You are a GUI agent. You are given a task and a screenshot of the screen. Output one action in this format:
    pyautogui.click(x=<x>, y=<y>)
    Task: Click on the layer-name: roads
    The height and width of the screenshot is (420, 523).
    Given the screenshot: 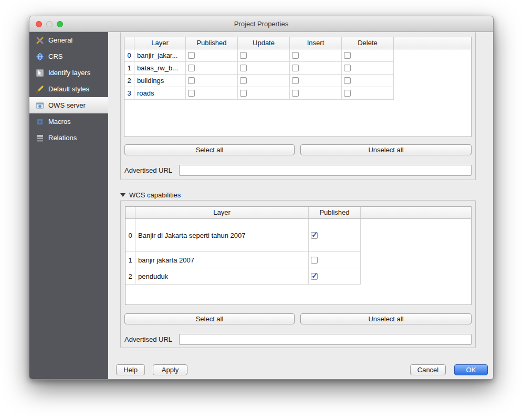 What is the action you would take?
    pyautogui.click(x=160, y=93)
    